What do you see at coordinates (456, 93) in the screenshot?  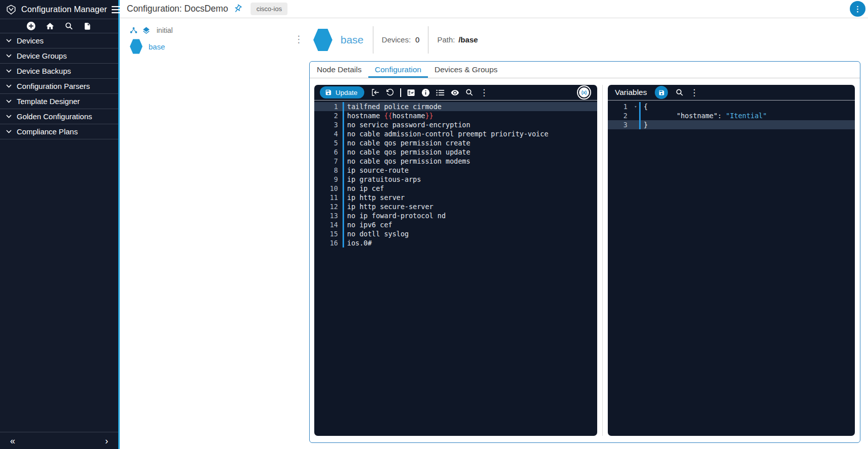 I see `configuration-toolbar: Update` at bounding box center [456, 93].